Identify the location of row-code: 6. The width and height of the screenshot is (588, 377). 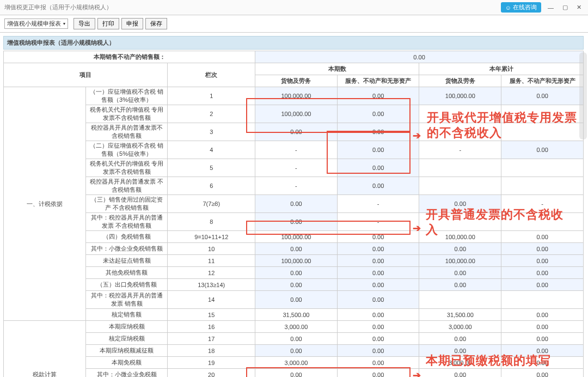
(211, 186).